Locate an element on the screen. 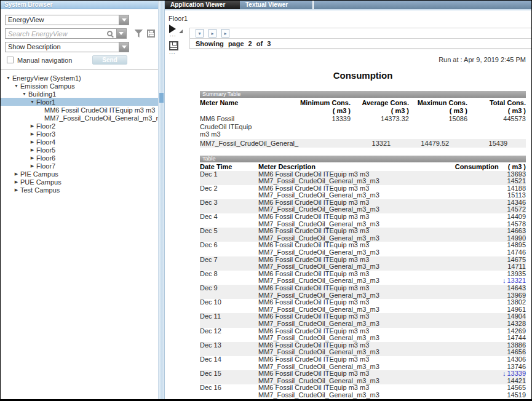 The image size is (532, 401). tab-application-viewer: Application Viewer is located at coordinates (202, 5).